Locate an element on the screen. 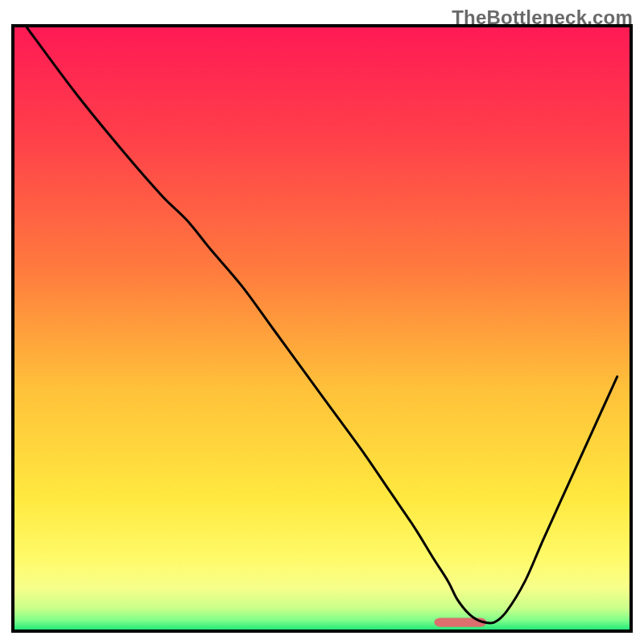 The height and width of the screenshot is (644, 644). watermark-text: TheBottleneck.com is located at coordinates (543, 18).